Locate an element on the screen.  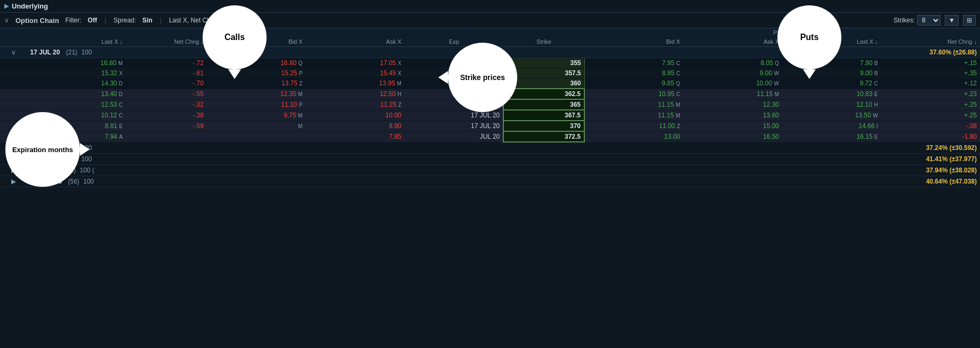
put-bidx-3: 10.95 C is located at coordinates (633, 94).